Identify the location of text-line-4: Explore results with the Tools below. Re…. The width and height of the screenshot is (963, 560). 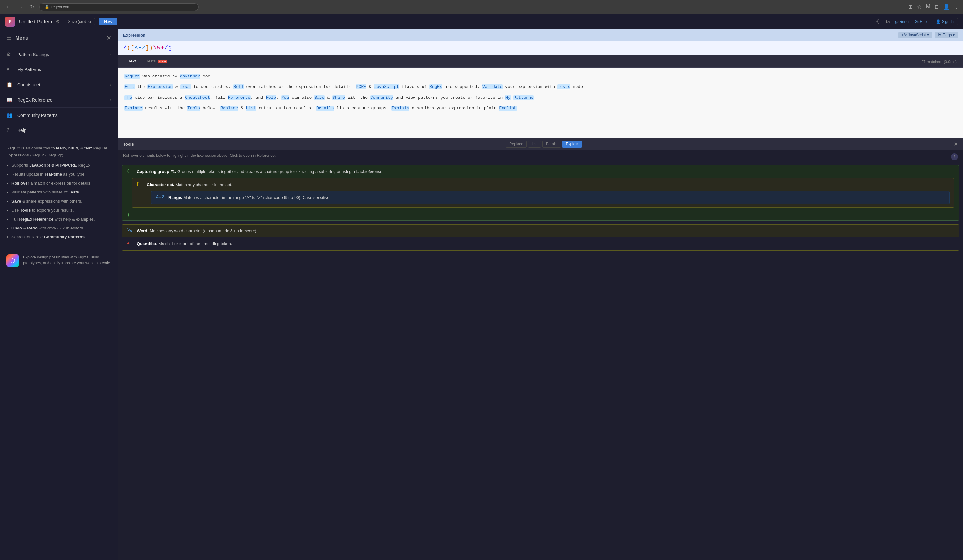
(540, 108).